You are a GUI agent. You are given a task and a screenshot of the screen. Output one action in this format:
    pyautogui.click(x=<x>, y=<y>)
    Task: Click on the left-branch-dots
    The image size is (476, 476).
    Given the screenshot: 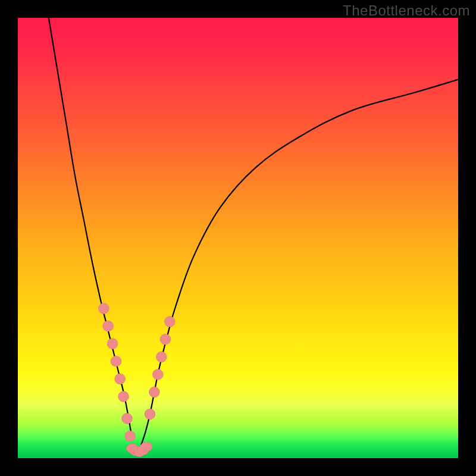 What is the action you would take?
    pyautogui.click(x=117, y=372)
    